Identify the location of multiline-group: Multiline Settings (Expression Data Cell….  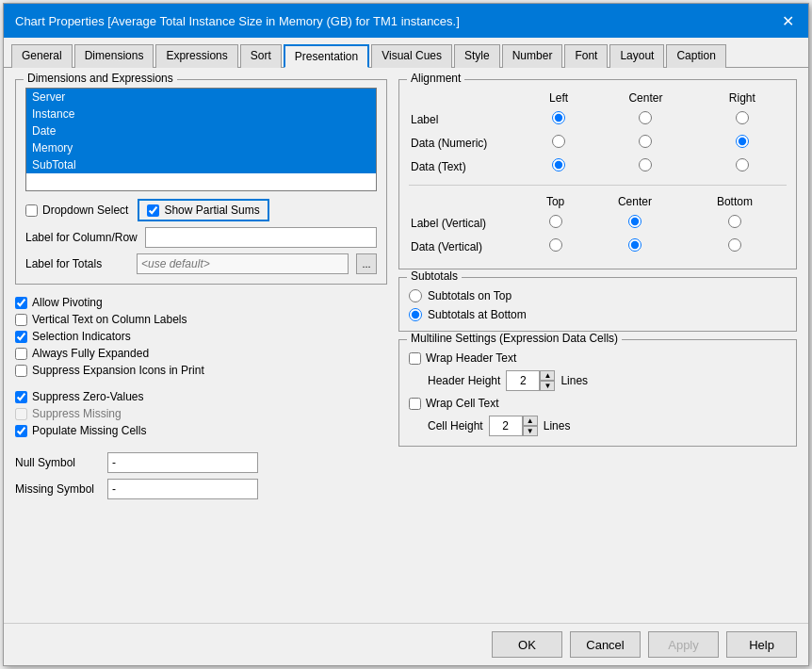
(597, 393).